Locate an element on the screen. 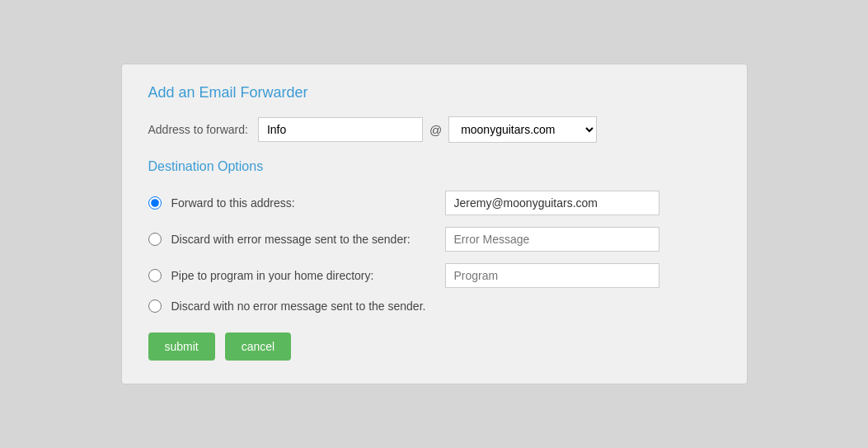  address-input is located at coordinates (340, 130).